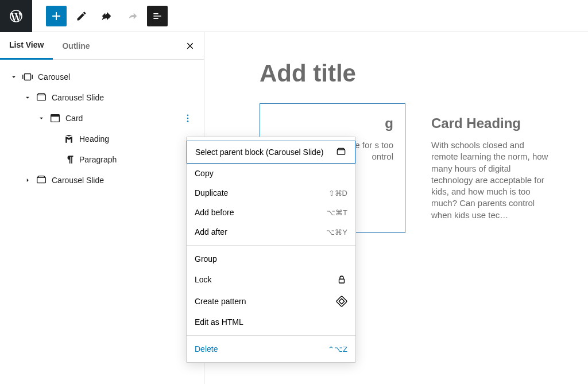 This screenshot has width=588, height=384. What do you see at coordinates (220, 301) in the screenshot?
I see `menu-label: Create pattern` at bounding box center [220, 301].